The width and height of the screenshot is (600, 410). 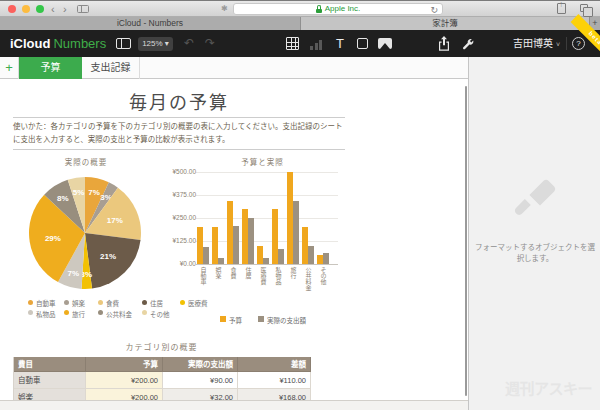 I want to click on table-header-cell: 実際の支出額, so click(x=200, y=364).